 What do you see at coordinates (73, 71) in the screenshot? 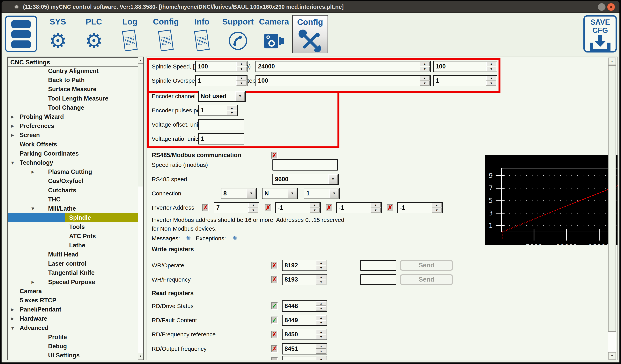
I see `sidebar-item-gantry-alignment: Gantry Alignment` at bounding box center [73, 71].